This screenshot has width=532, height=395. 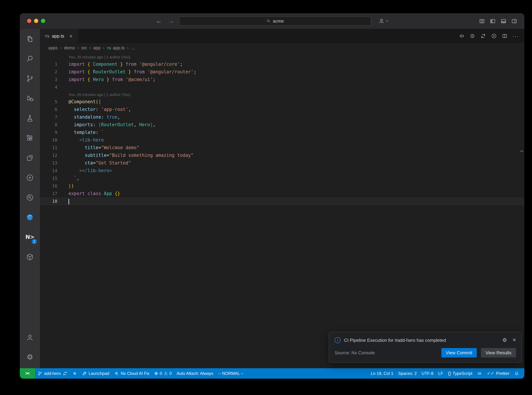 What do you see at coordinates (282, 110) in the screenshot?
I see `code-line: 6 selector: 'app-root',` at bounding box center [282, 110].